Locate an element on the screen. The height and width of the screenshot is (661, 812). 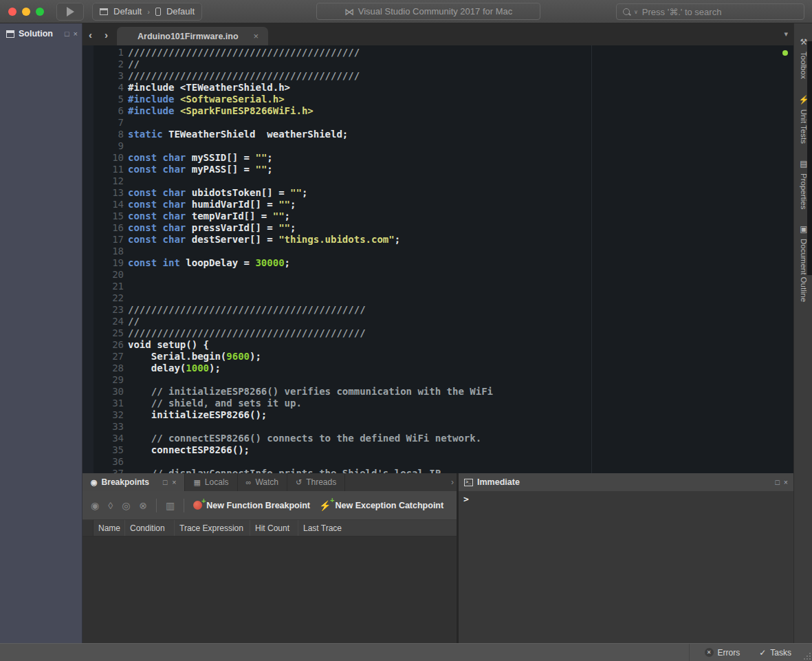
code-line: 17const char destServer[] = "things.ubid… is located at coordinates (438, 239).